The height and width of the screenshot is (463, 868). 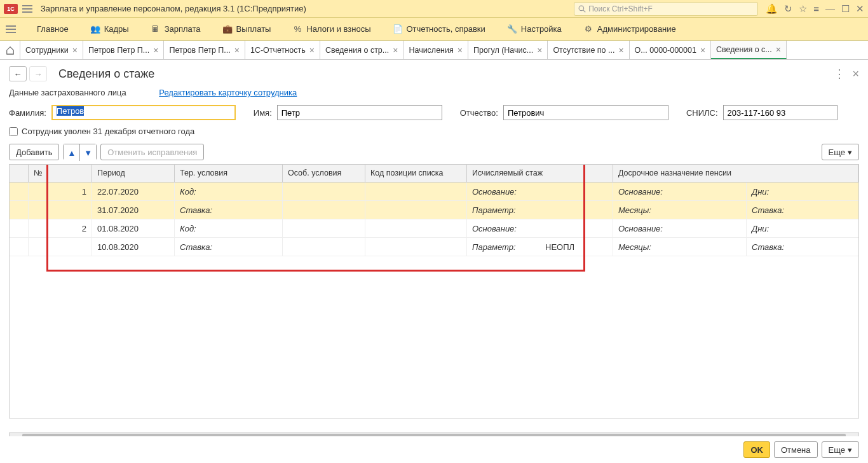 I want to click on hamburger-icon, so click(x=27, y=9).